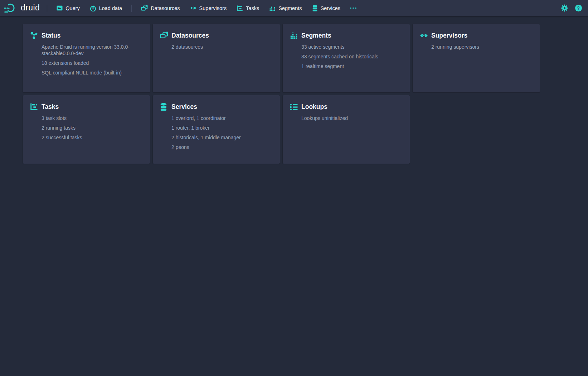  I want to click on graph-icon, so click(34, 36).